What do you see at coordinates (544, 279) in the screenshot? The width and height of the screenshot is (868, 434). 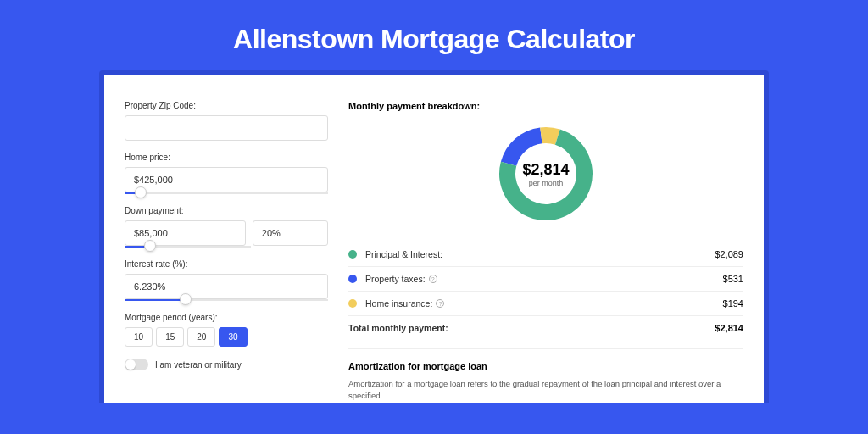 I see `legend-label: Property taxes:?` at bounding box center [544, 279].